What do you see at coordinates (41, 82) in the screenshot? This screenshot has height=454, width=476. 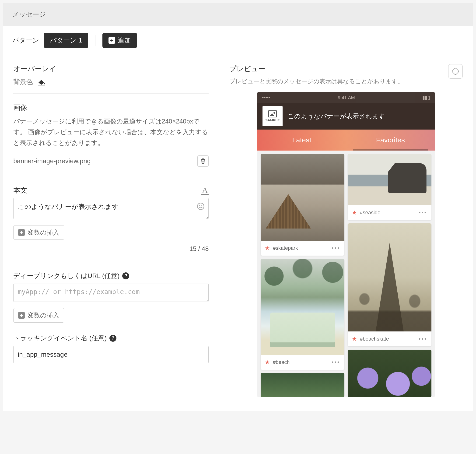 I see `fill-color-icon` at bounding box center [41, 82].